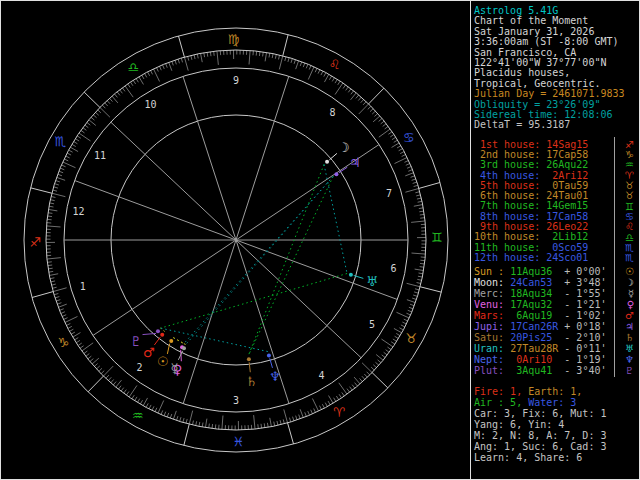 This screenshot has width=640, height=480. What do you see at coordinates (556, 370) in the screenshot?
I see `planet-row: Plut: 3Aqu41 - 3°40'♇` at bounding box center [556, 370].